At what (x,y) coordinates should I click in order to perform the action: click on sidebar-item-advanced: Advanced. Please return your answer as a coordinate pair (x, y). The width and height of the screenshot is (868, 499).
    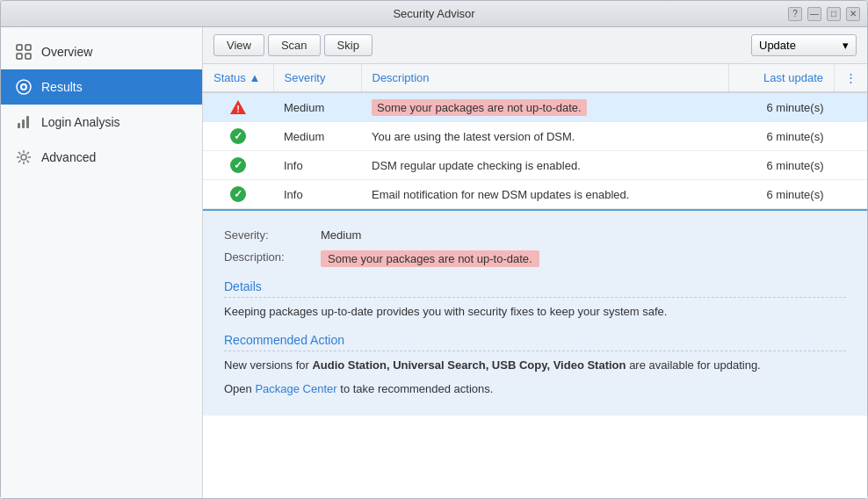
    Looking at the image, I should click on (102, 157).